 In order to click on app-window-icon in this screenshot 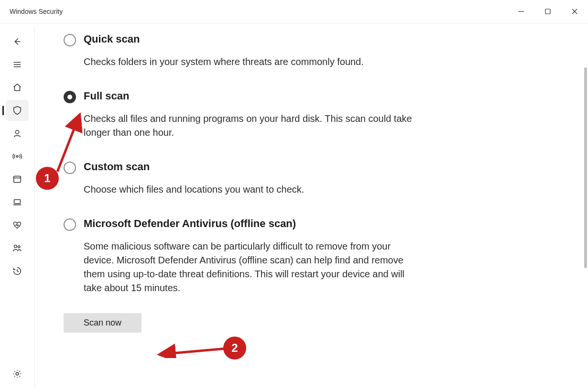, I will do `click(17, 179)`.